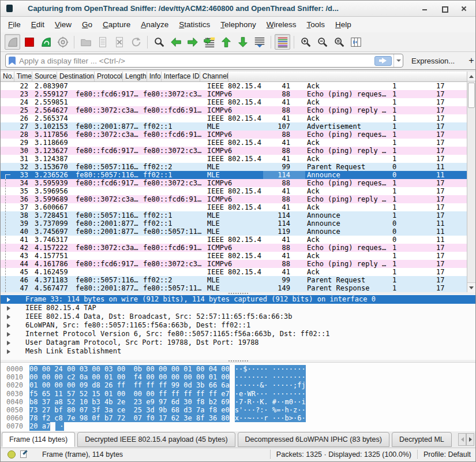 Image resolution: width=476 pixels, height=462 pixels. I want to click on packet-row: 25 2.564627 fe80::3072:c3a… fe80::fcd6:9…, so click(234, 110).